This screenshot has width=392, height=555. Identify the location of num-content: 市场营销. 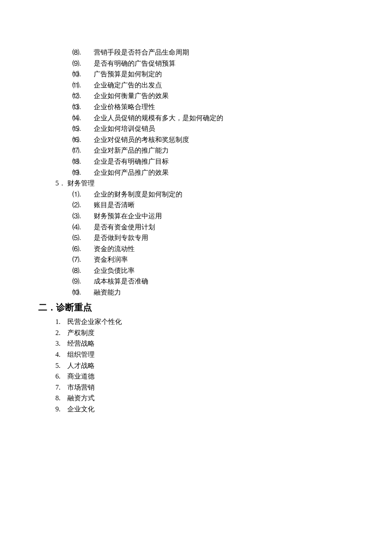
(210, 387).